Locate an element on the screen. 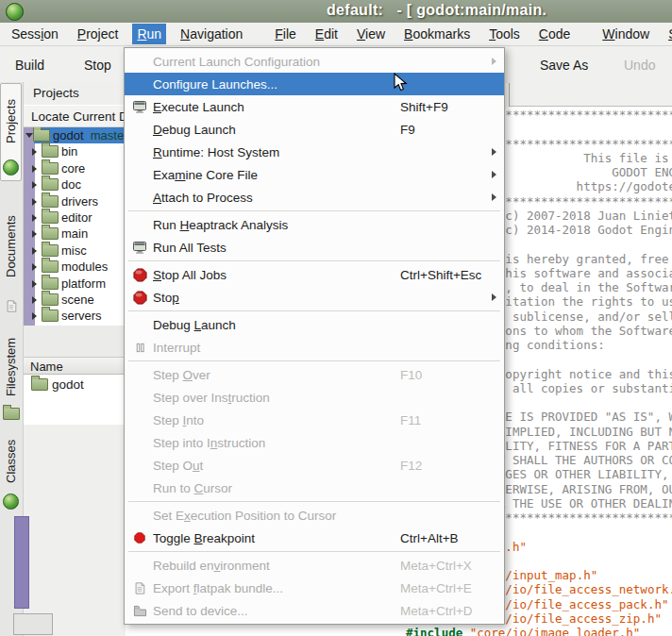 This screenshot has height=636, width=672. menu-item-send-to-device: Send to device...Meta+Ctrl+D is located at coordinates (314, 611).